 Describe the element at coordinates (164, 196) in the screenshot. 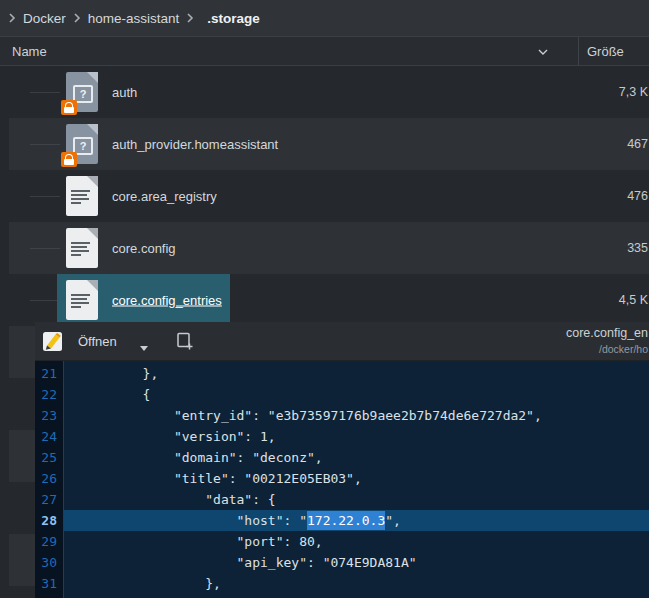

I see `file-name: core.area_registry` at that location.